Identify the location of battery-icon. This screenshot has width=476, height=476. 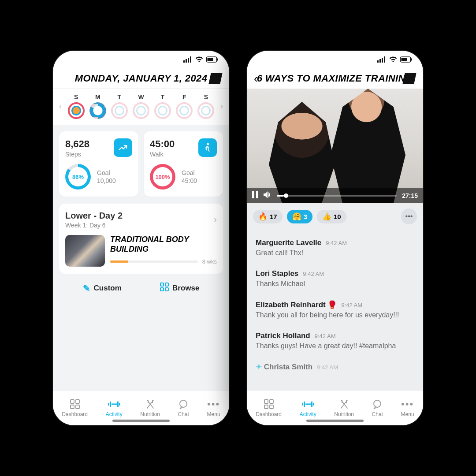
(406, 60).